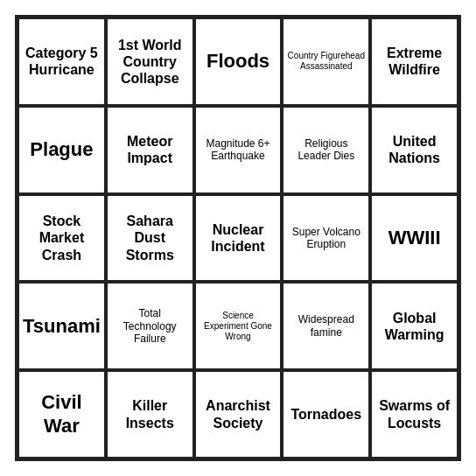  What do you see at coordinates (61, 415) in the screenshot?
I see `bingo-cell: Civil War` at bounding box center [61, 415].